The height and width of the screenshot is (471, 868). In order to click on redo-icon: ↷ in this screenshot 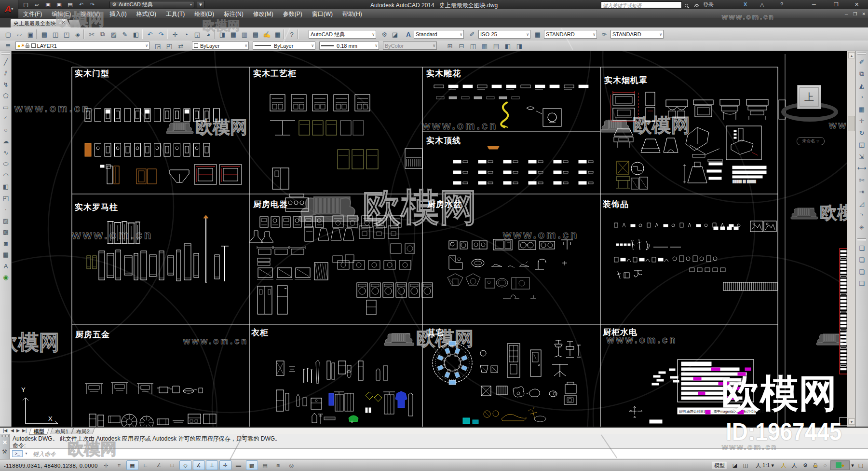, I will do `click(161, 34)`.